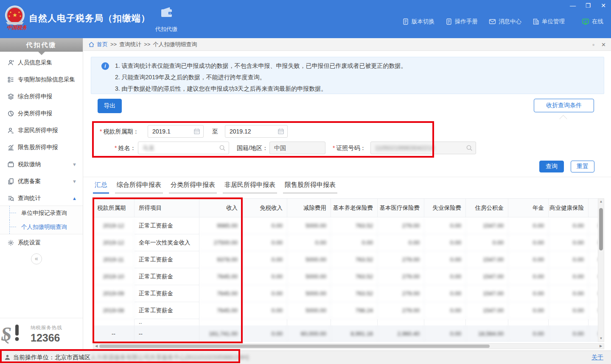 The image size is (611, 364). Describe the element at coordinates (42, 147) in the screenshot. I see `sidebar-item-restricted-stock: 限售股所得申报` at that location.